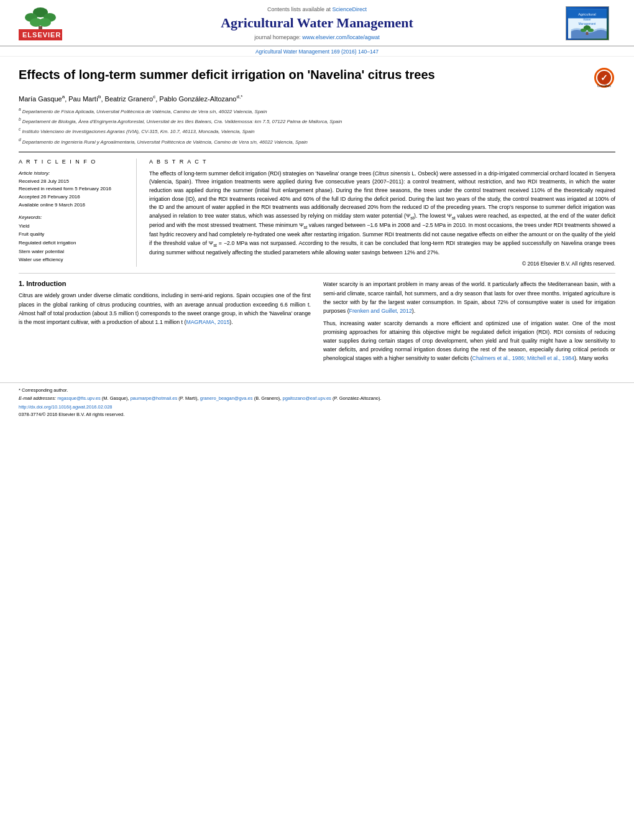 This screenshot has height=840, width=634. What do you see at coordinates (469, 297) in the screenshot?
I see `intro-para-2: Water scarcity is an important problem i…` at bounding box center [469, 297].